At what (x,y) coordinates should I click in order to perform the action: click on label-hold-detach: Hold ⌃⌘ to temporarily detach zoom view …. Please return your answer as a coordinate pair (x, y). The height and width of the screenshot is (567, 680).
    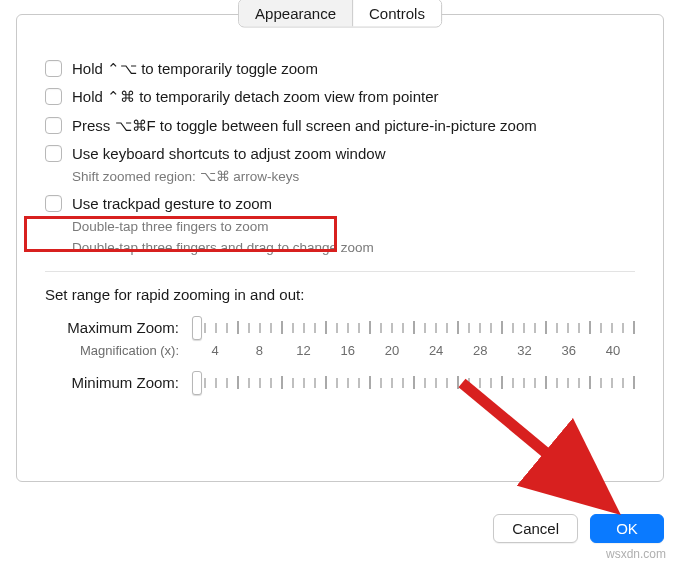
    Looking at the image, I should click on (255, 97).